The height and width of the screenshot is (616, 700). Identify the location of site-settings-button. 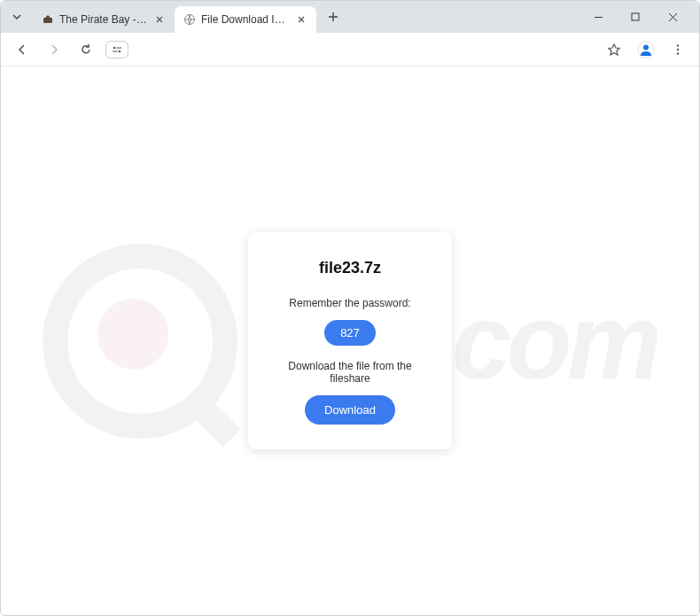
(117, 50).